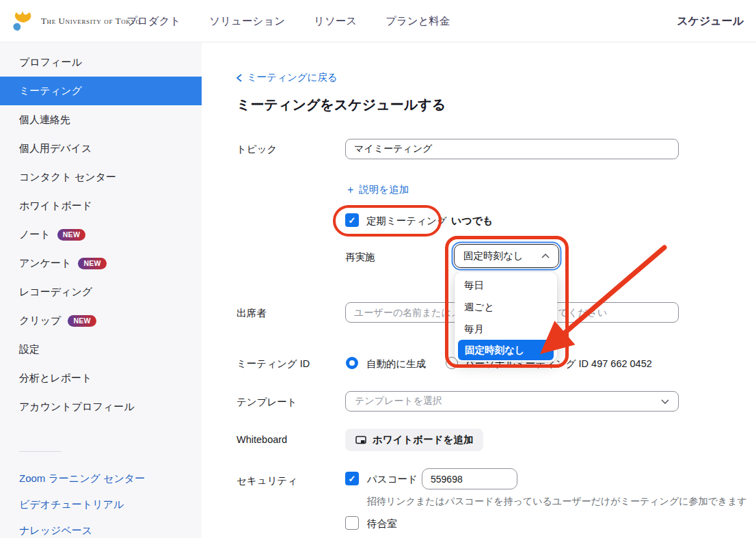 The width and height of the screenshot is (756, 538). Describe the element at coordinates (101, 407) in the screenshot. I see `sidebar-item-account-profile: アカウントプロフィール` at that location.